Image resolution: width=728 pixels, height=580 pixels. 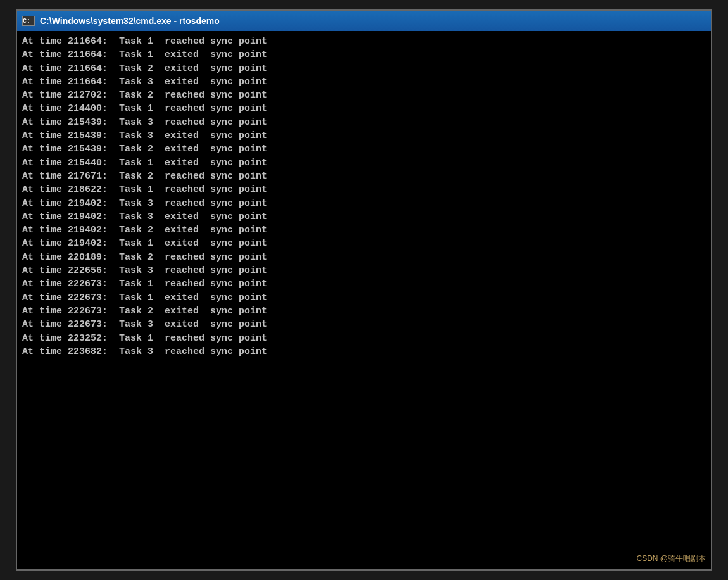 What do you see at coordinates (364, 352) in the screenshot?
I see `terminal-line: At time 223682: Task 3 reached sync poin…` at bounding box center [364, 352].